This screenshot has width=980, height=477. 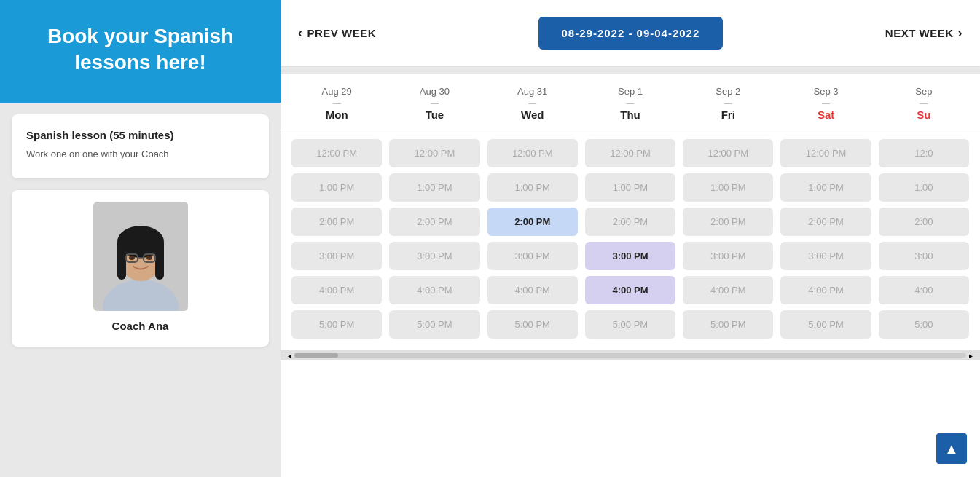 I want to click on slot-thu-1pm: 1:00 PM, so click(x=630, y=188).